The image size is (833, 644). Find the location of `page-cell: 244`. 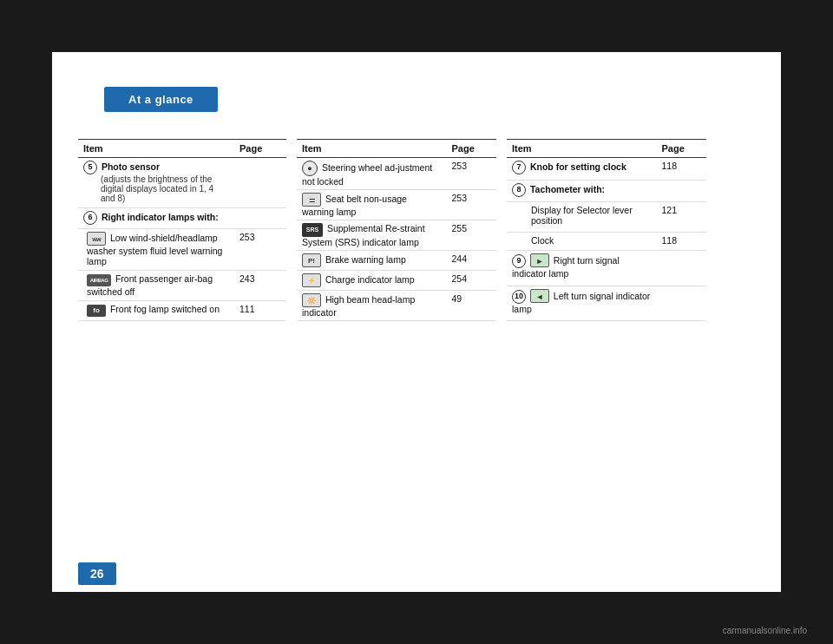

page-cell: 244 is located at coordinates (472, 260).